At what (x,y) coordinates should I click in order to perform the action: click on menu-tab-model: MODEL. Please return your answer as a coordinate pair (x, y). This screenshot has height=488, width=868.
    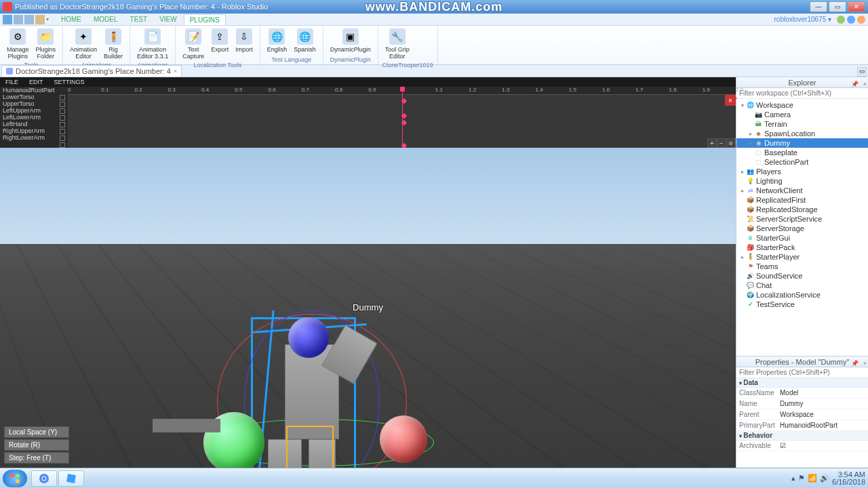
    Looking at the image, I should click on (106, 20).